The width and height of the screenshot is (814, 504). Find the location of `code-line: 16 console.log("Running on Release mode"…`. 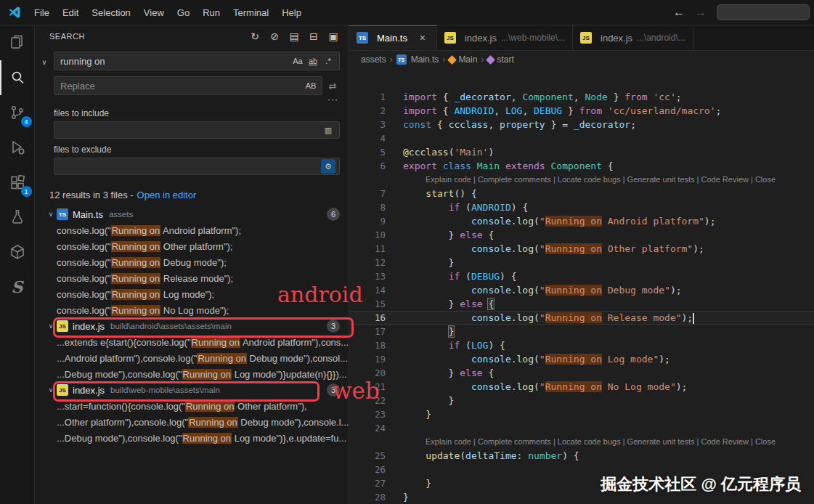

code-line: 16 console.log("Running on Release mode"… is located at coordinates (582, 318).